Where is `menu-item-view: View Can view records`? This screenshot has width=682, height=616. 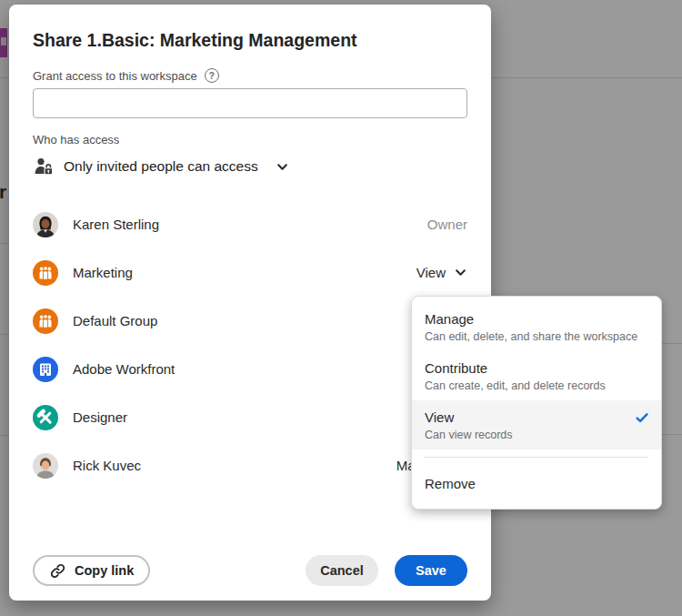 menu-item-view: View Can view records is located at coordinates (537, 425).